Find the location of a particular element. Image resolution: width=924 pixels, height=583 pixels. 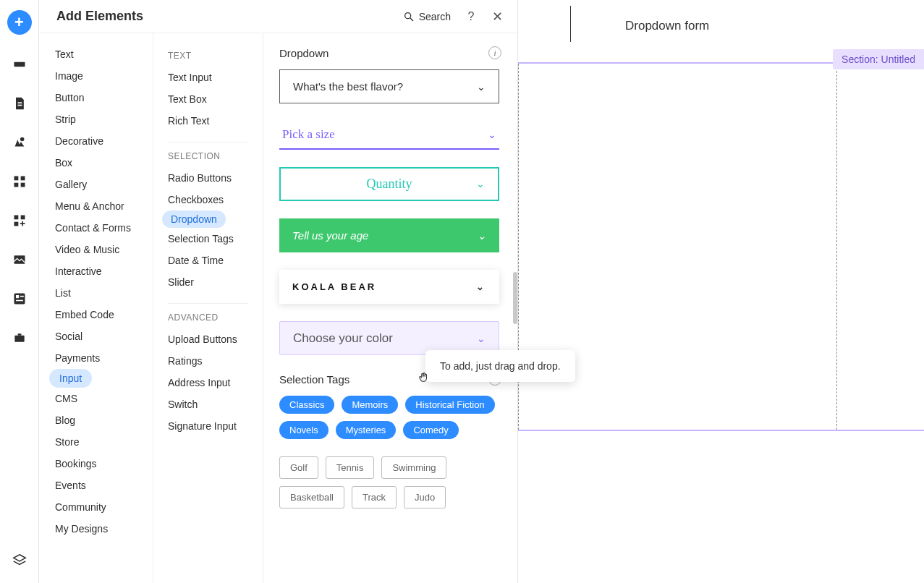

category-item: Video & Music is located at coordinates (96, 250).